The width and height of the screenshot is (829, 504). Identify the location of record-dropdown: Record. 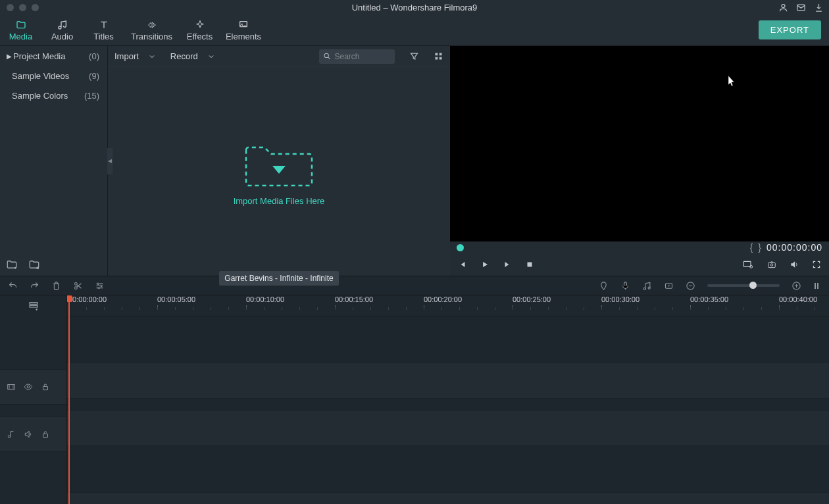
(193, 57).